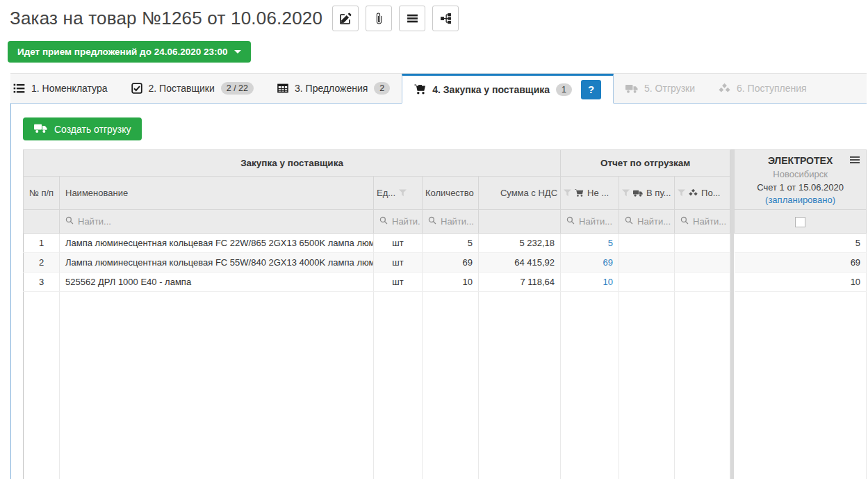 The width and height of the screenshot is (868, 479). What do you see at coordinates (520, 243) in the screenshot?
I see `row-sum: 5 232,18` at bounding box center [520, 243].